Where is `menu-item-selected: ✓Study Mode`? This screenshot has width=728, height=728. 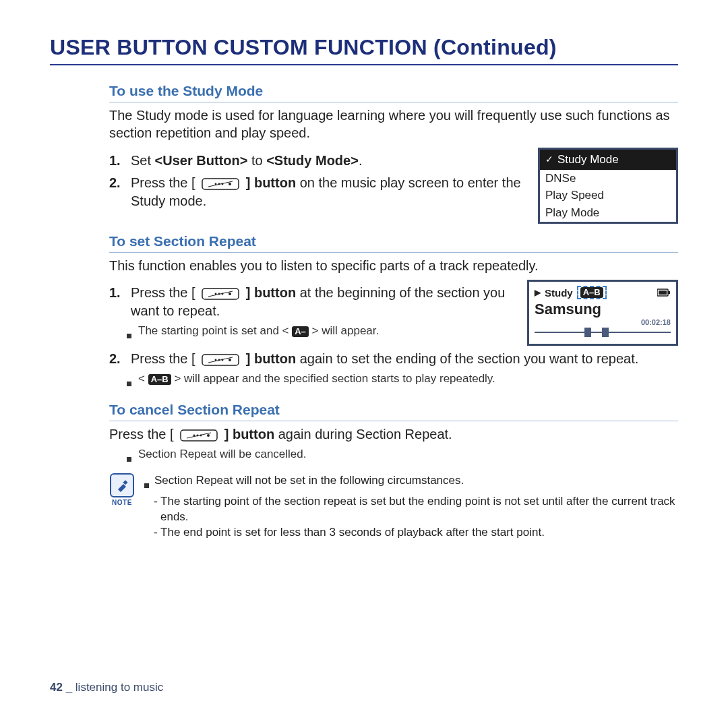 menu-item-selected: ✓Study Mode is located at coordinates (608, 160).